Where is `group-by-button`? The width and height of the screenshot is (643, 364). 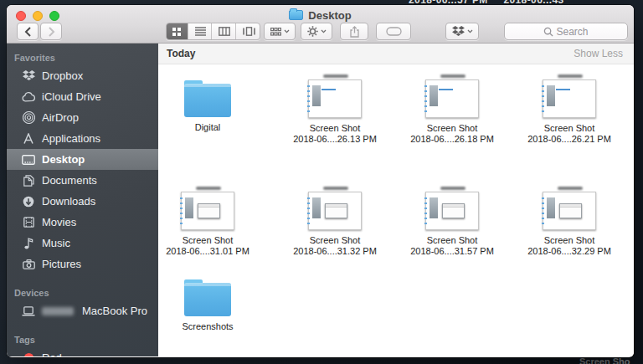
group-by-button is located at coordinates (280, 32).